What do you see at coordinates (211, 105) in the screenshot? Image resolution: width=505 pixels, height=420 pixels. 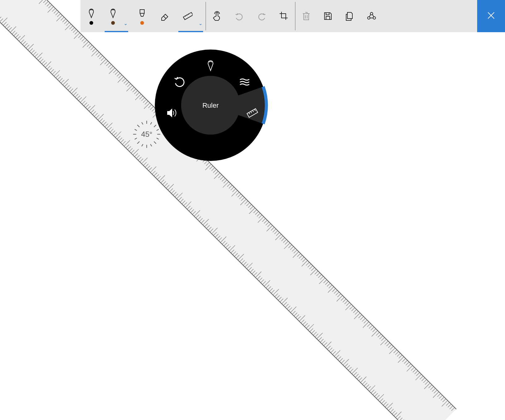 I see `radial-menu: Ruler` at bounding box center [211, 105].